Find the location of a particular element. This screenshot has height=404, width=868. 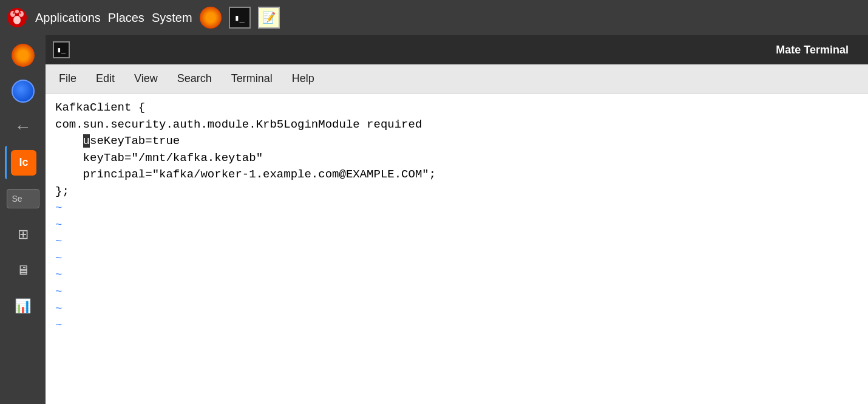

menu-help: Help is located at coordinates (303, 79).